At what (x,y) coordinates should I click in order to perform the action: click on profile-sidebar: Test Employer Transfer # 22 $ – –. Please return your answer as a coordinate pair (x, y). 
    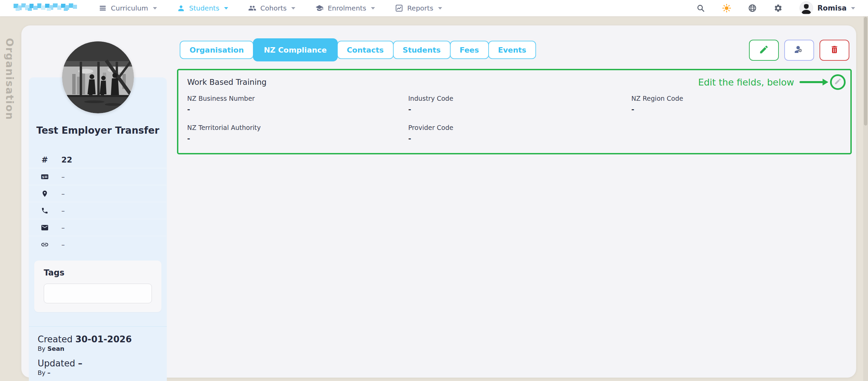
    Looking at the image, I should click on (98, 229).